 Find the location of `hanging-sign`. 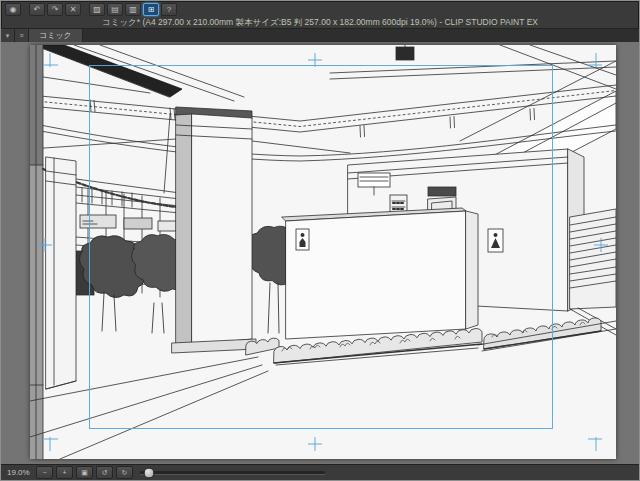

hanging-sign is located at coordinates (405, 54).